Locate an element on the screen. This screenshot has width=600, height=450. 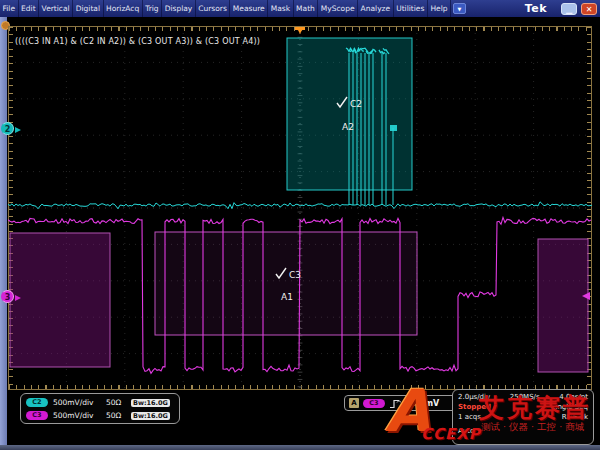
menu-item-utilities: Utilities is located at coordinates (411, 8).